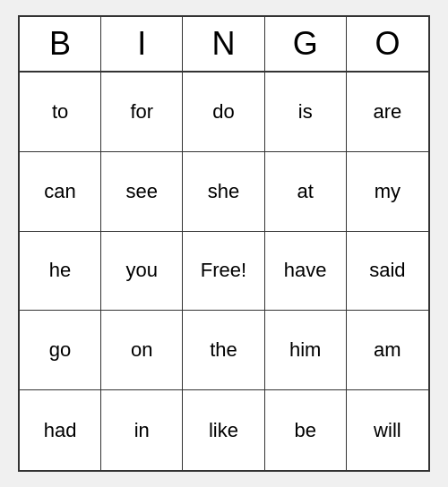 This screenshot has height=487, width=448. What do you see at coordinates (306, 351) in the screenshot?
I see `bingo-cell-18: him` at bounding box center [306, 351].